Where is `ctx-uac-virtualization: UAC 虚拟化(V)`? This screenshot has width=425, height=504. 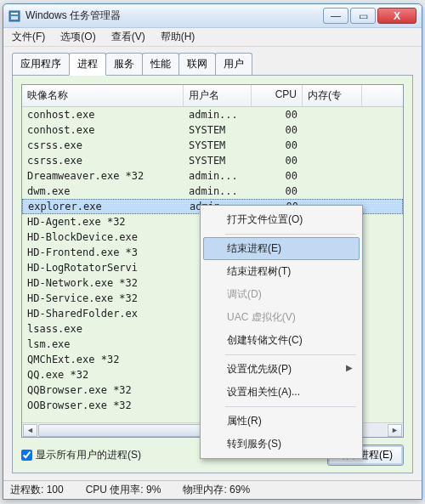
ctx-uac-virtualization: UAC 虚拟化(V) is located at coordinates (281, 318).